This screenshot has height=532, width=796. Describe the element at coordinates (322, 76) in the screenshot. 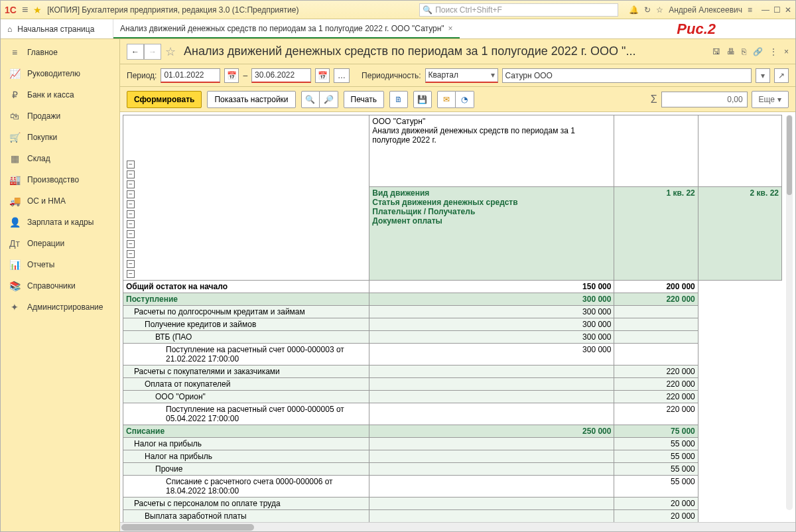

I see `date-to-calendar-button: 📅` at that location.